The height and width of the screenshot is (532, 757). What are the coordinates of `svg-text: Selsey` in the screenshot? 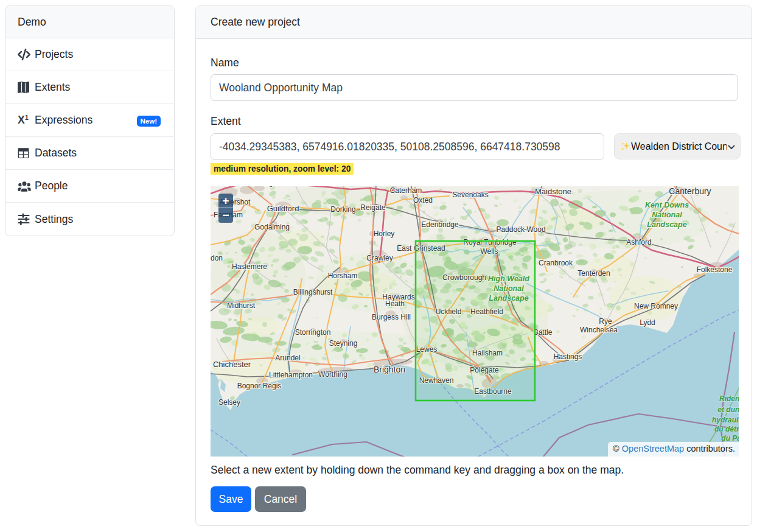 It's located at (229, 402).